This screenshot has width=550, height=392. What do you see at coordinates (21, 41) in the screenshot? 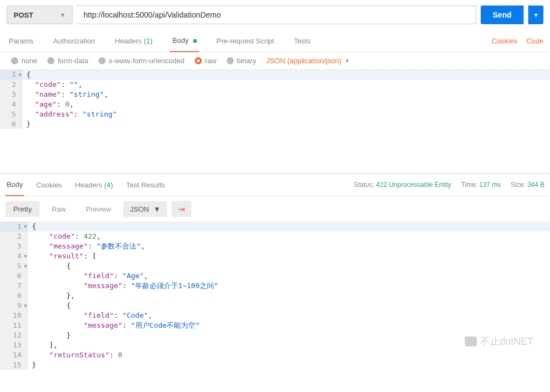
I see `tab-params: Params` at bounding box center [21, 41].